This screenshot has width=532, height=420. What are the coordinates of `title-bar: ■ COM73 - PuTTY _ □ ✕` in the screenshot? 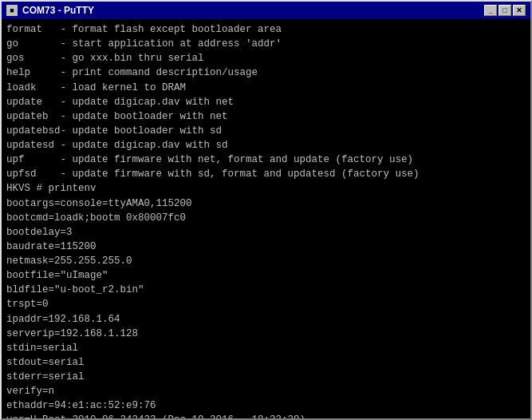 It's located at (266, 10).